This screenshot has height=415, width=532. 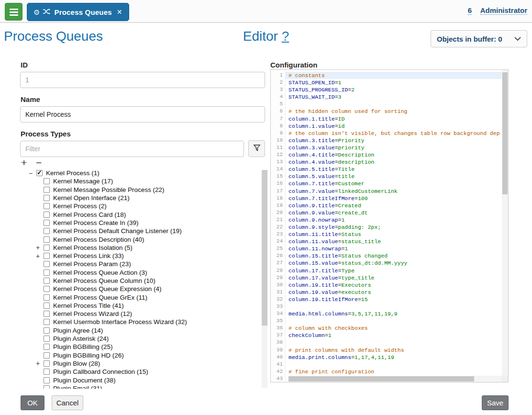 I want to click on tree-item: Kernel Process Default Change Listener (…, so click(x=141, y=231).